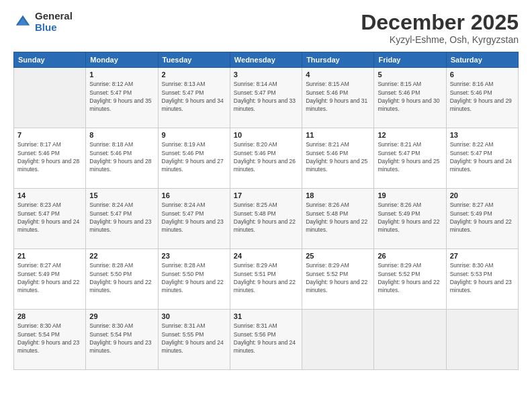  Describe the element at coordinates (122, 340) in the screenshot. I see `table-row: 29 Sunrise: 8:30 AMSunset: 5:54 PMDaylig…` at that location.